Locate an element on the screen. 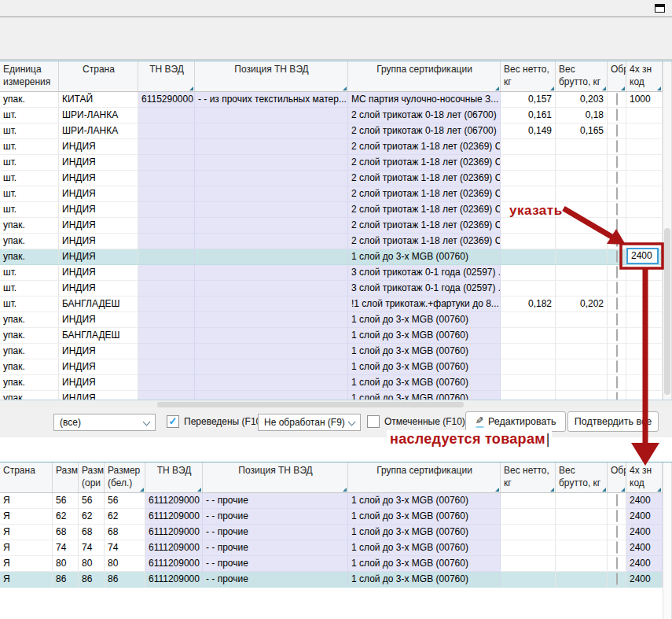 The image size is (672, 619). table-row: упак.КИТАЙ6115290000- - из прочих тексти… is located at coordinates (336, 100).